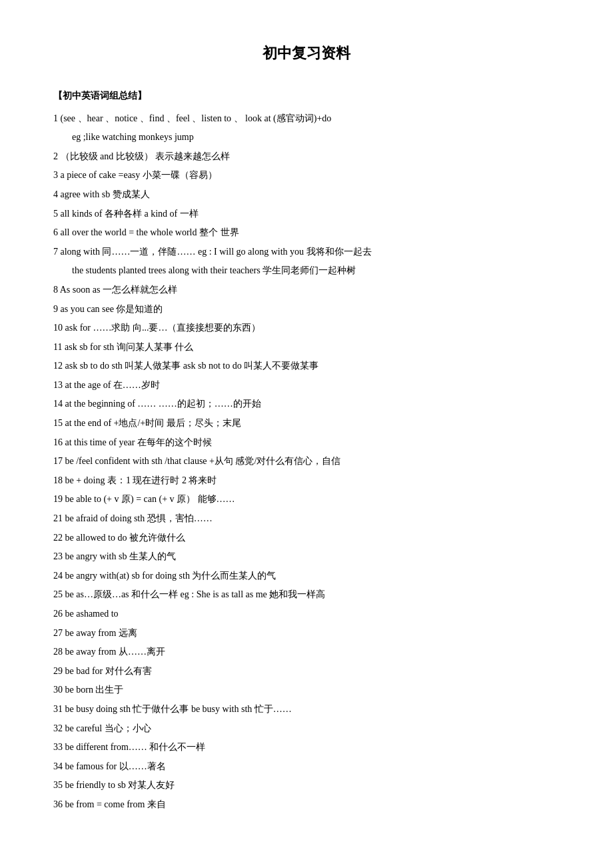 The height and width of the screenshot is (868, 613). I want to click on list-item: 8 As soon as 一怎么样就怎么样, so click(306, 291).